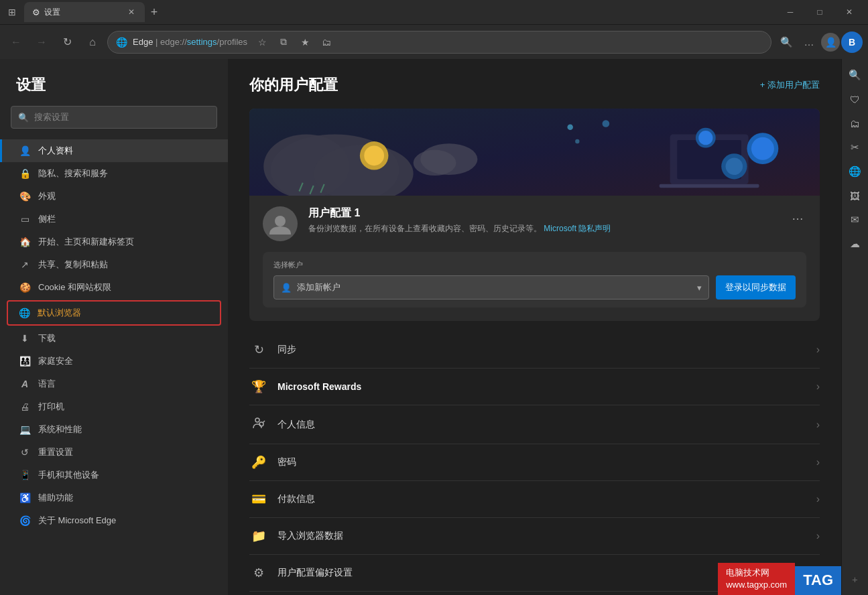 Image resolution: width=868 pixels, height=595 pixels. Describe the element at coordinates (114, 407) in the screenshot. I see `sidebar-item-printer: 🖨 打印机` at that location.